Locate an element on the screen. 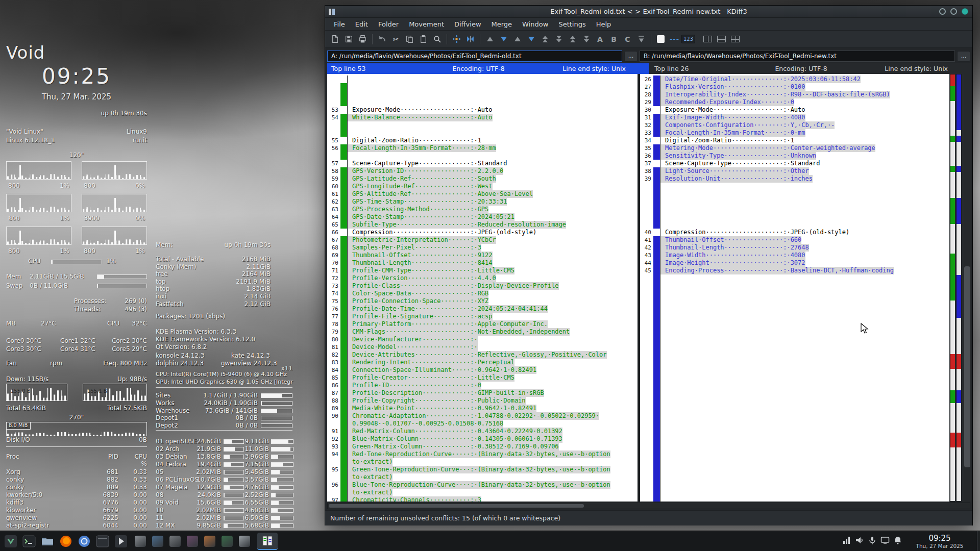  microphone-tray-icon is located at coordinates (872, 541).